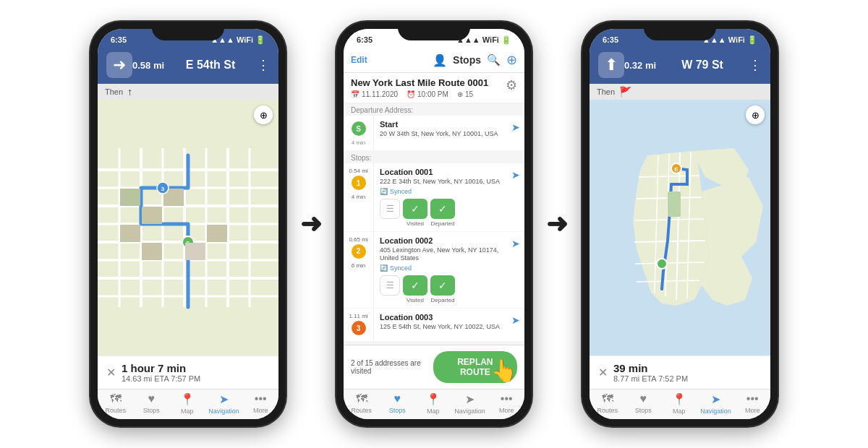 The height and width of the screenshot is (448, 868). I want to click on status-bar-2: 6:35 ▲▲▲ WiFi 🔋, so click(434, 38).